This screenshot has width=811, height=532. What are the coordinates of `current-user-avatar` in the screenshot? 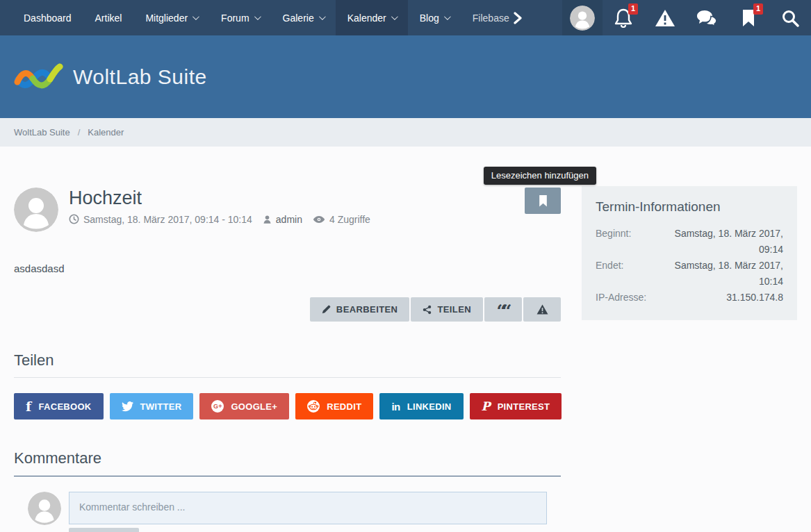 It's located at (44, 508).